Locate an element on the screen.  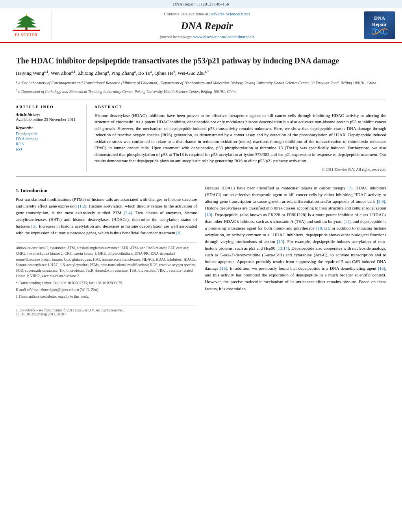
right-column: Because HDACs have been identified as mo… is located at coordinates (296, 250).